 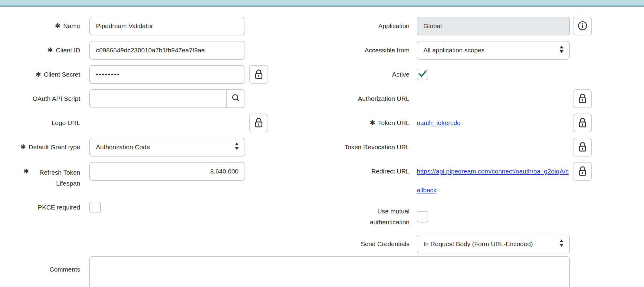 I want to click on comments-label: Comments, so click(x=65, y=269).